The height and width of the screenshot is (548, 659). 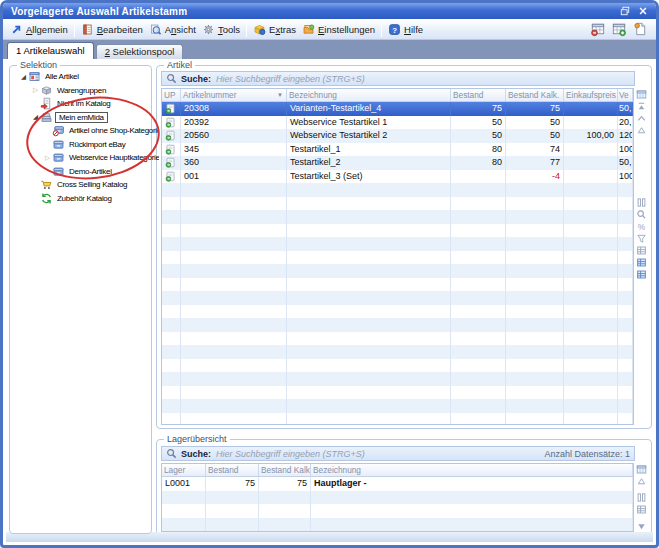 I want to click on tab-1: 1 Artikelauswahl, so click(x=50, y=50).